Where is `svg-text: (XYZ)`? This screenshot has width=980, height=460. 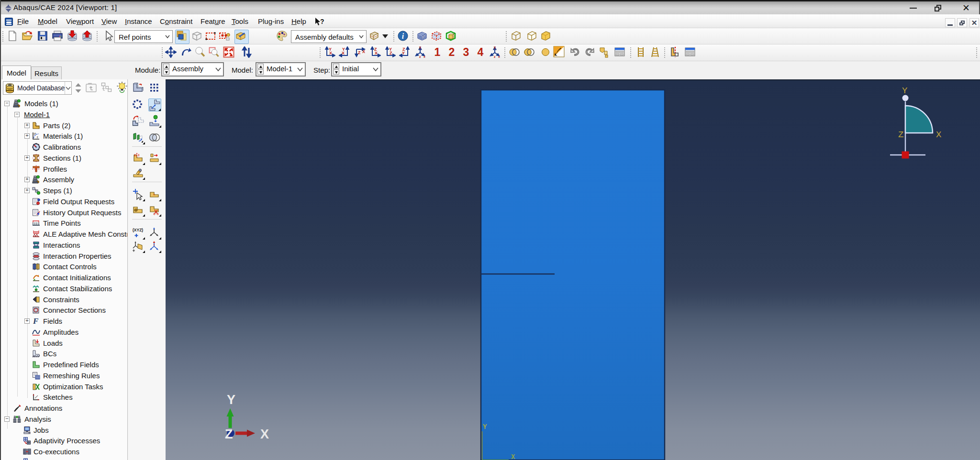 svg-text: (XYZ) is located at coordinates (138, 230).